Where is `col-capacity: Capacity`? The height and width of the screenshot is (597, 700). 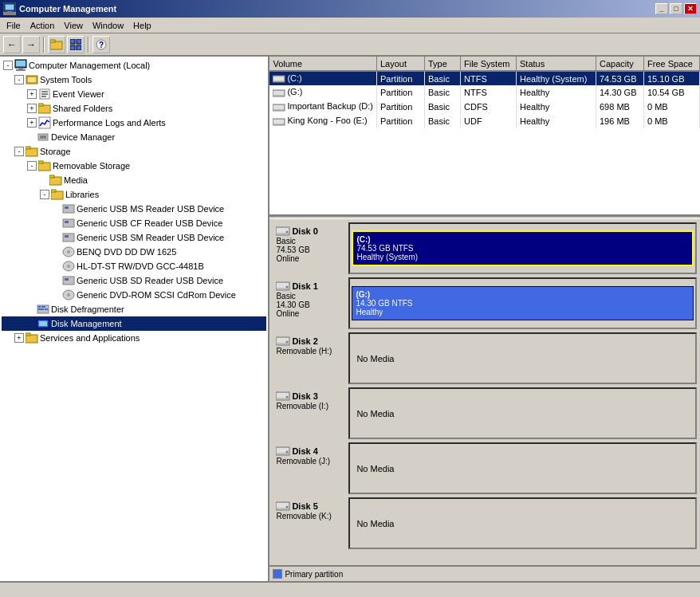
col-capacity: Capacity is located at coordinates (620, 64).